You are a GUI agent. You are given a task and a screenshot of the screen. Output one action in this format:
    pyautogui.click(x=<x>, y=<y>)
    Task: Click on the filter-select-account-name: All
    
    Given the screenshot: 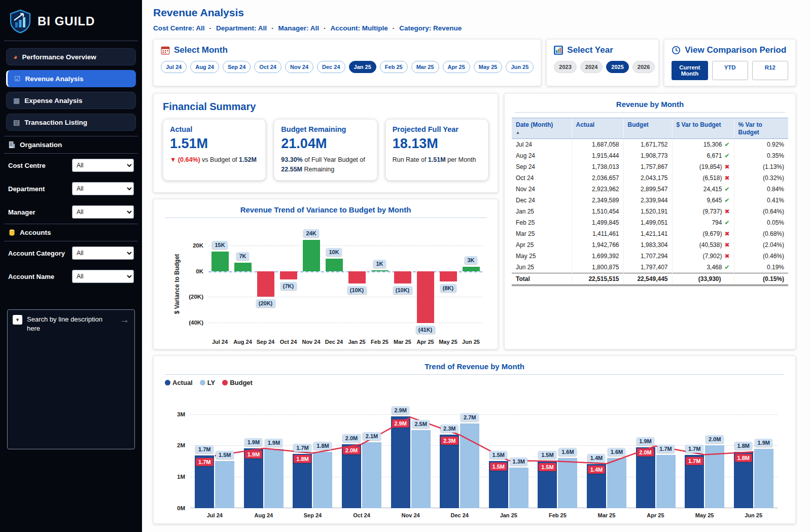 What is the action you would take?
    pyautogui.click(x=103, y=276)
    